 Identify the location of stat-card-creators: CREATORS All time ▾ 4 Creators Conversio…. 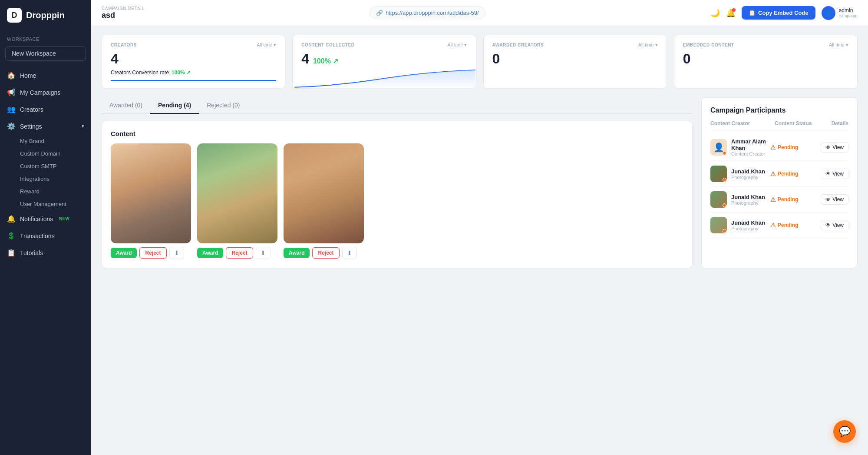
(194, 62).